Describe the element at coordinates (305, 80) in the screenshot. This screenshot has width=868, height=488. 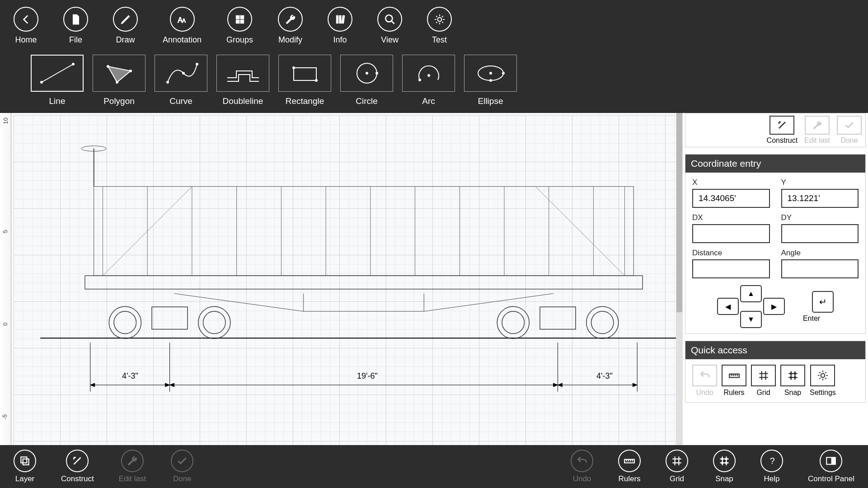
I see `rectangle-tool: Rectangle` at that location.